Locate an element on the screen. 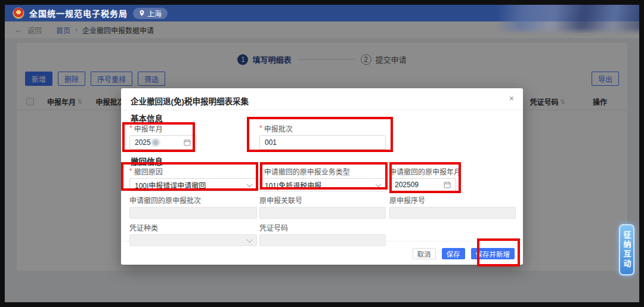  modal-footer: 取消 保存 保存并新增 is located at coordinates (322, 253).